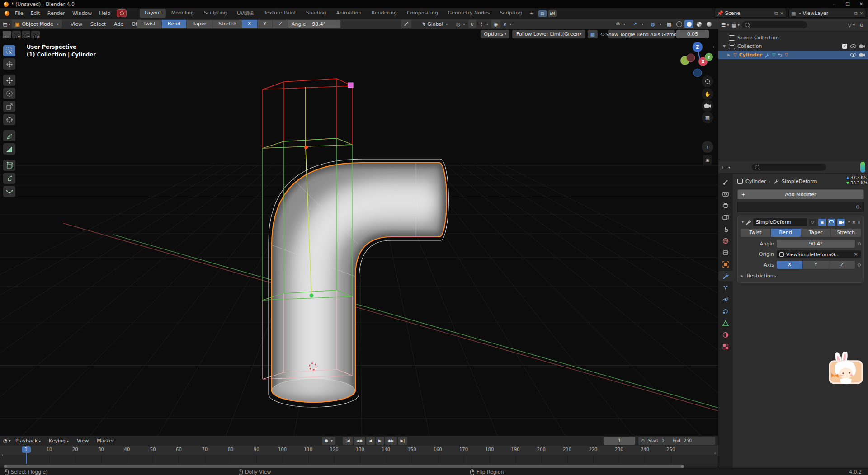  Describe the element at coordinates (175, 24) in the screenshot. I see `header-deform-bend-button: Bend` at that location.